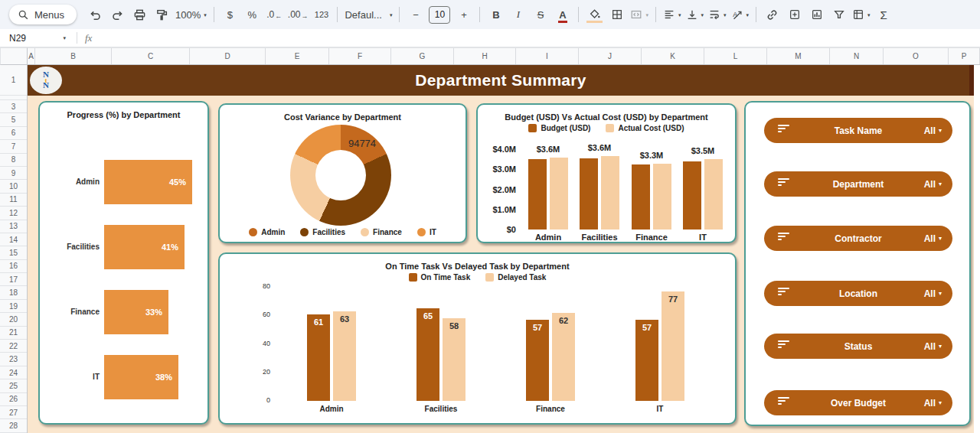 The width and height of the screenshot is (980, 433). What do you see at coordinates (14, 280) in the screenshot?
I see `row-header-17: 17` at bounding box center [14, 280].